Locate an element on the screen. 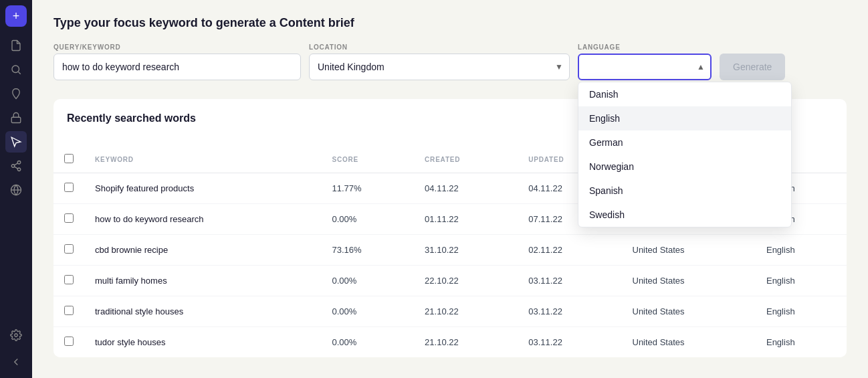  location-label: LOCATION is located at coordinates (439, 47).